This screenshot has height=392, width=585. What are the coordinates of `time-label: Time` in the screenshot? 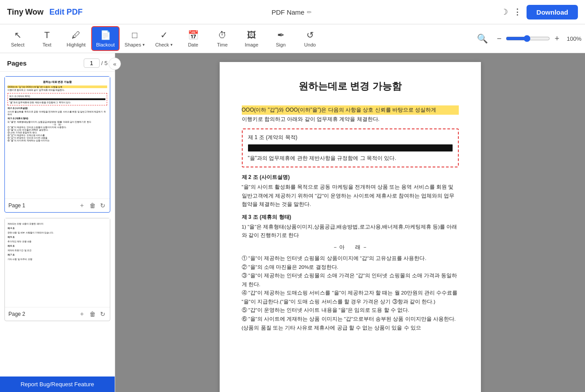 It's located at (222, 45).